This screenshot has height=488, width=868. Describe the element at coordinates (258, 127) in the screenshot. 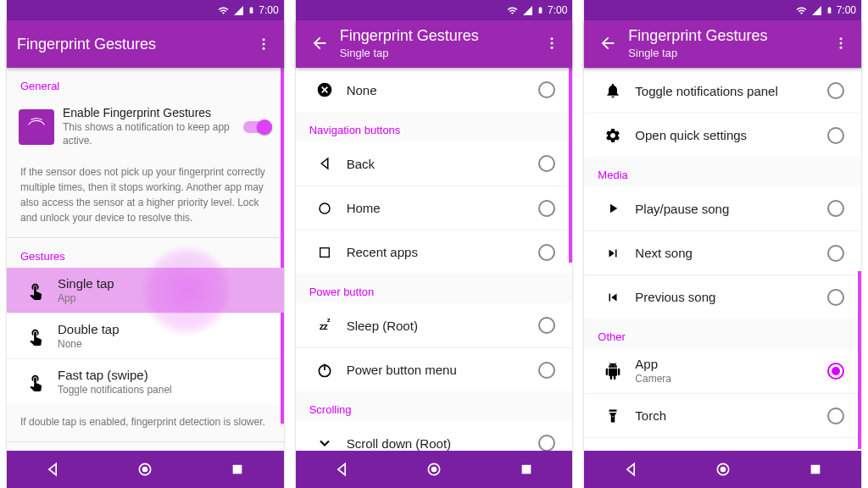

I see `enable-switch` at that location.